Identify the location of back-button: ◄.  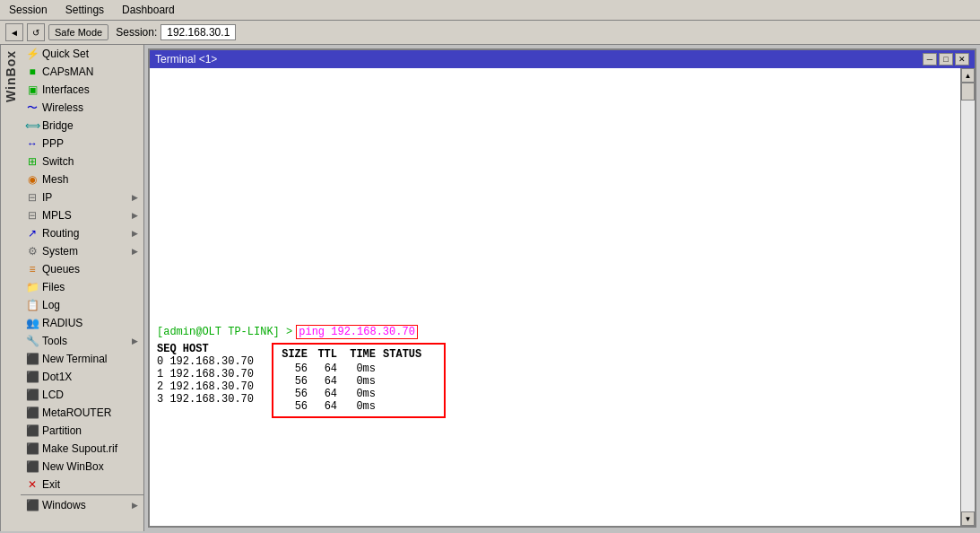
(14, 32).